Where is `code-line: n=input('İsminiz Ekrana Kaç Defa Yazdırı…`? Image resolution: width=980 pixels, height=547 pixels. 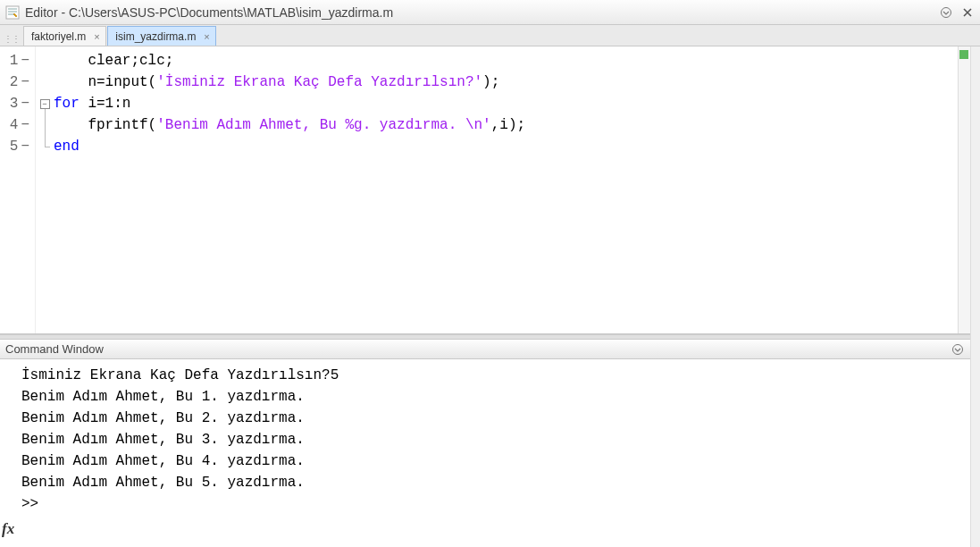 code-line: n=input('İsminiz Ekrana Kaç Defa Yazdırı… is located at coordinates (506, 82).